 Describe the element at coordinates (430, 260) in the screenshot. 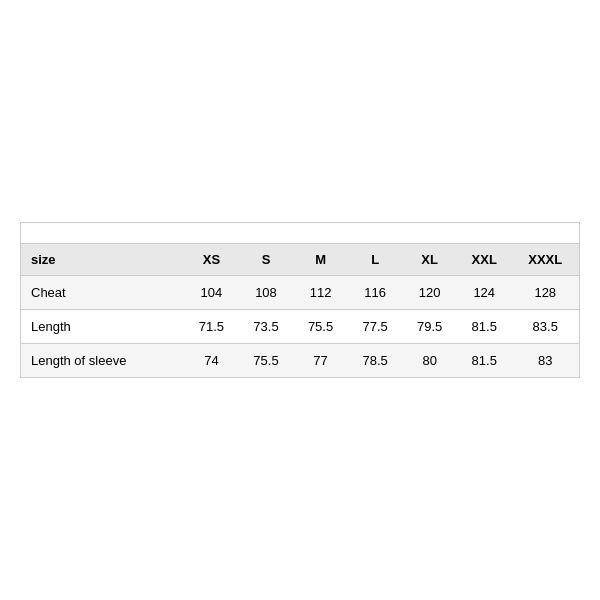

I see `header-xl: XL` at that location.